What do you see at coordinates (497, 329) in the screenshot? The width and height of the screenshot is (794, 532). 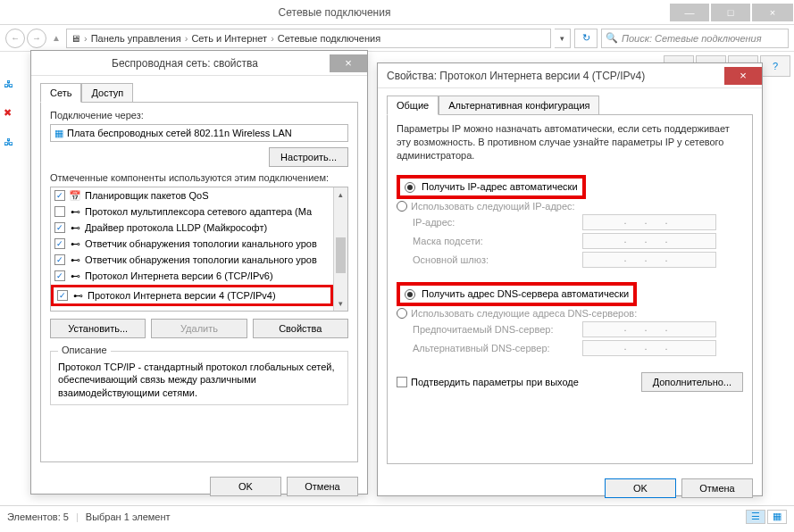 I see `dns1-label: Предпочитаемый DNS-сервер:` at bounding box center [497, 329].